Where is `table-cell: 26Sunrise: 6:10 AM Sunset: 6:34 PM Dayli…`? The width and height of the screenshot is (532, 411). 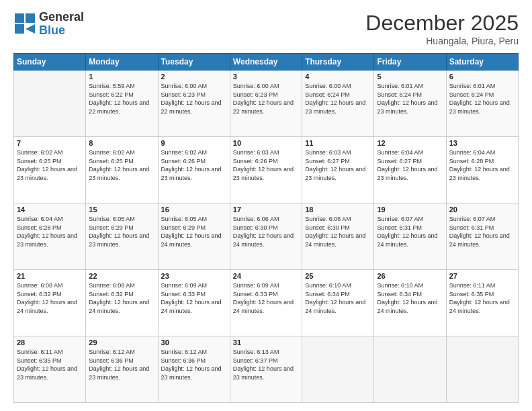 table-cell: 26Sunrise: 6:10 AM Sunset: 6:34 PM Dayli… is located at coordinates (410, 304).